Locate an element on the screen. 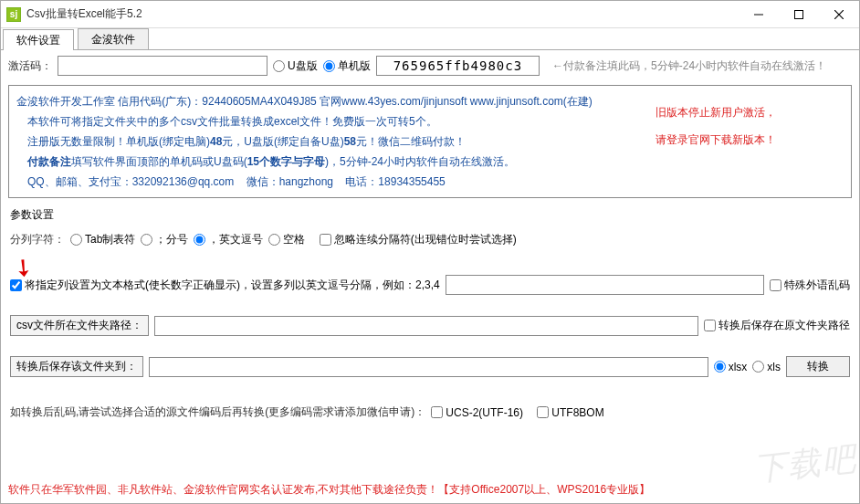 Image resolution: width=860 pixels, height=504 pixels. footer-notice: 软件只在华军软件园、非凡软件站、金浚软件官网实名认证发布,不对其他下载途径负责！… is located at coordinates (430, 489).